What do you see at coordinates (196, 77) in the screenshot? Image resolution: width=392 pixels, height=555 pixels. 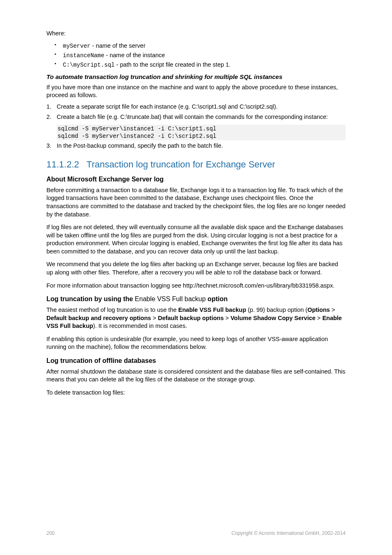 I see `subsection-heading: To automate transaction log truncation a…` at bounding box center [196, 77].